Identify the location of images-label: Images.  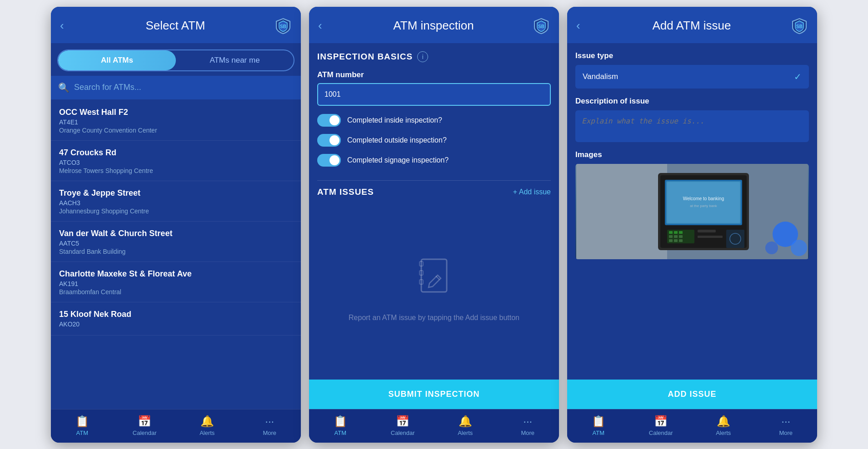
(692, 155).